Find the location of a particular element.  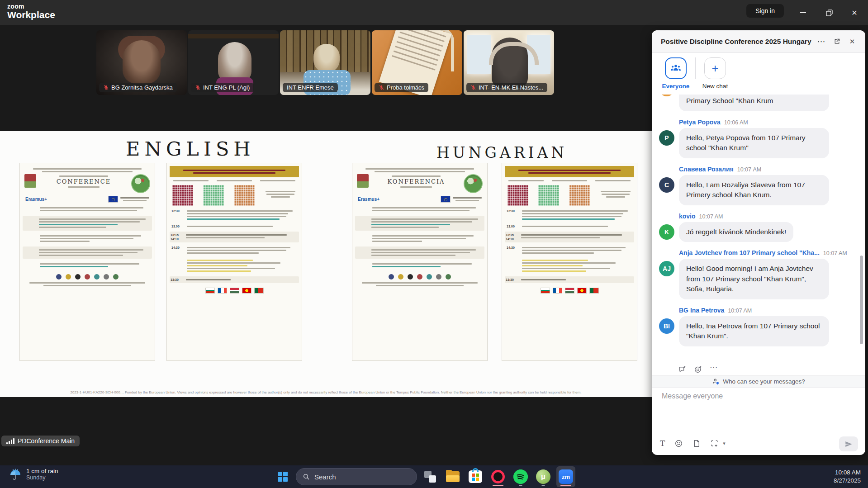

signal-bars-icon is located at coordinates (10, 441).